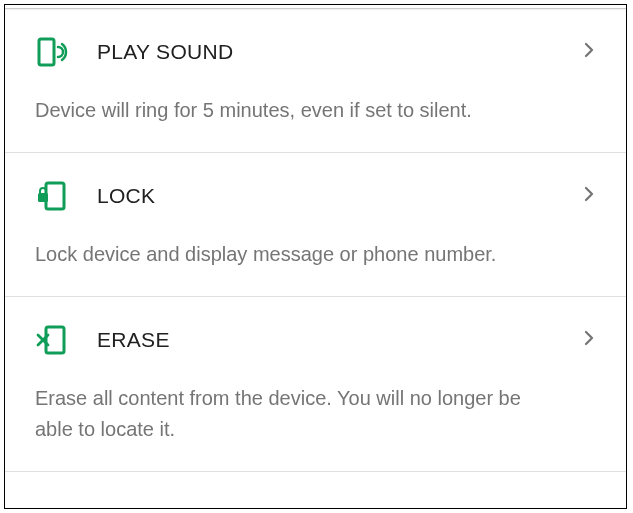  What do you see at coordinates (316, 110) in the screenshot?
I see `action-description: Device will ring for 5 minutes, even if …` at bounding box center [316, 110].